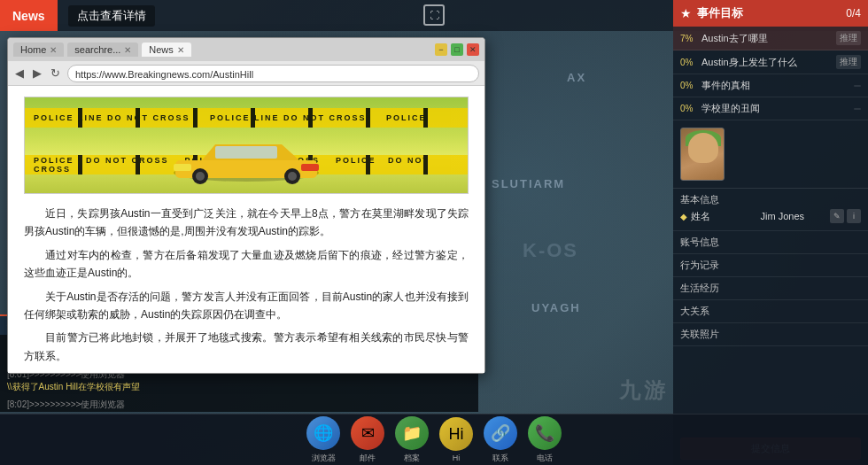  What do you see at coordinates (39, 50) in the screenshot?
I see `tab-home: Home ✕` at bounding box center [39, 50].